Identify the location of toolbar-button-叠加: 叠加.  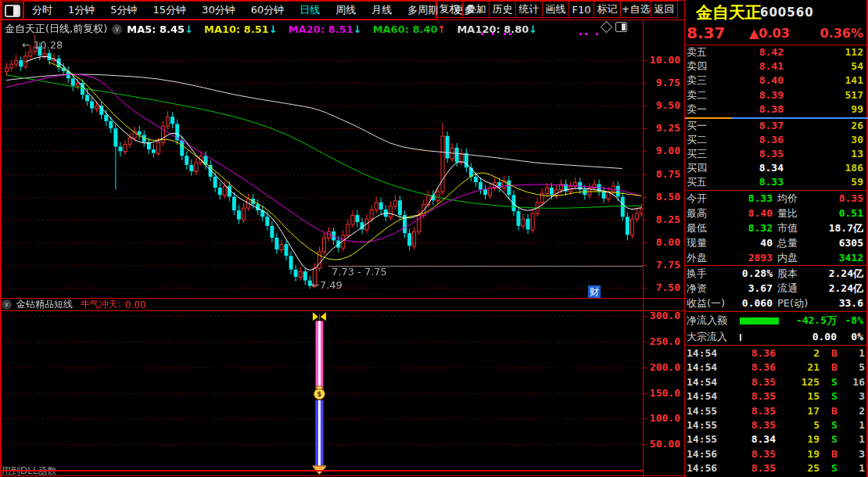
(475, 9).